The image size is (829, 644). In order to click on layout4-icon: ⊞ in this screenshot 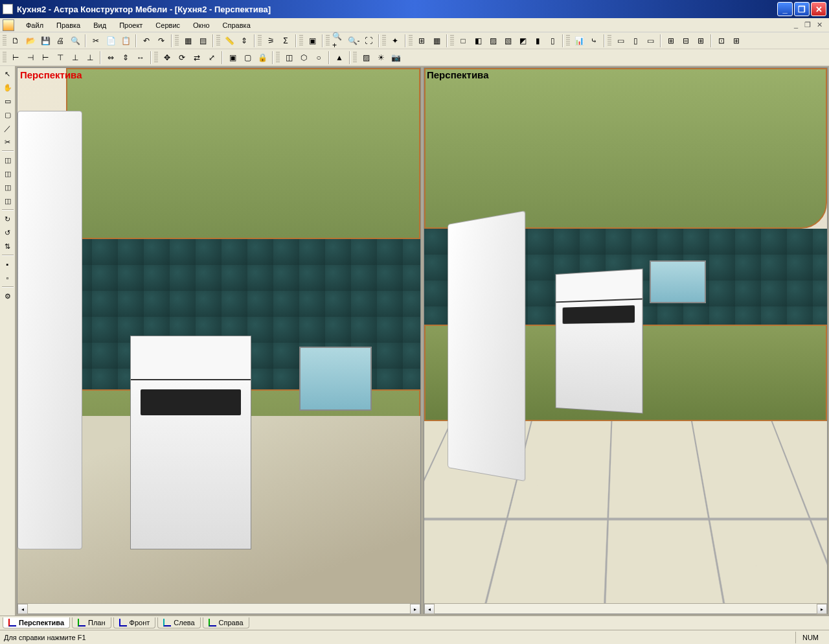, I will do `click(671, 41)`.